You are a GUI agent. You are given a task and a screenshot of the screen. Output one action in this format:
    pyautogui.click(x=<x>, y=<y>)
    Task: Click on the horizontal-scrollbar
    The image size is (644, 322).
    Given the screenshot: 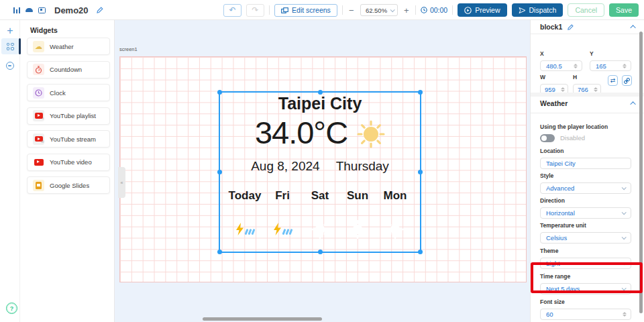 What is the action you would take?
    pyautogui.click(x=262, y=319)
    